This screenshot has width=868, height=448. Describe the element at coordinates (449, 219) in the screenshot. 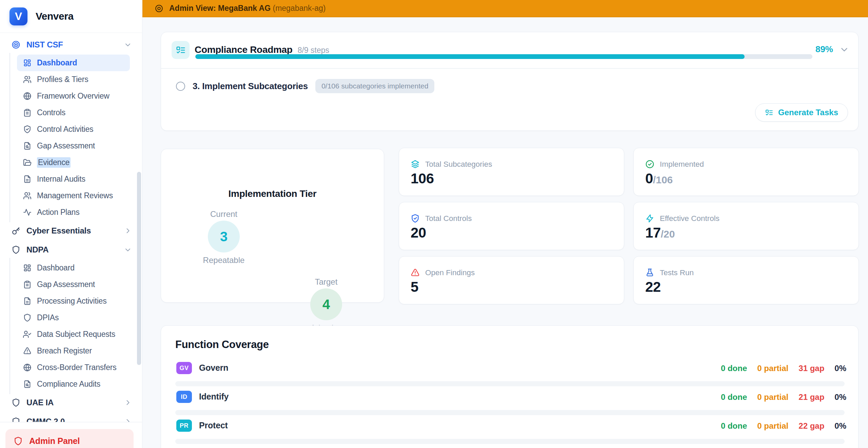

I see `stat-label: Total Controls` at that location.